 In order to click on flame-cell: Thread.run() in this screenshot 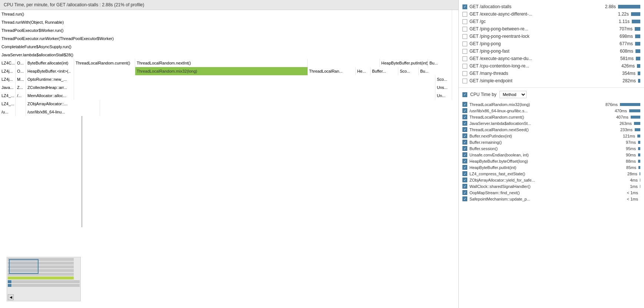, I will do `click(226, 14)`.